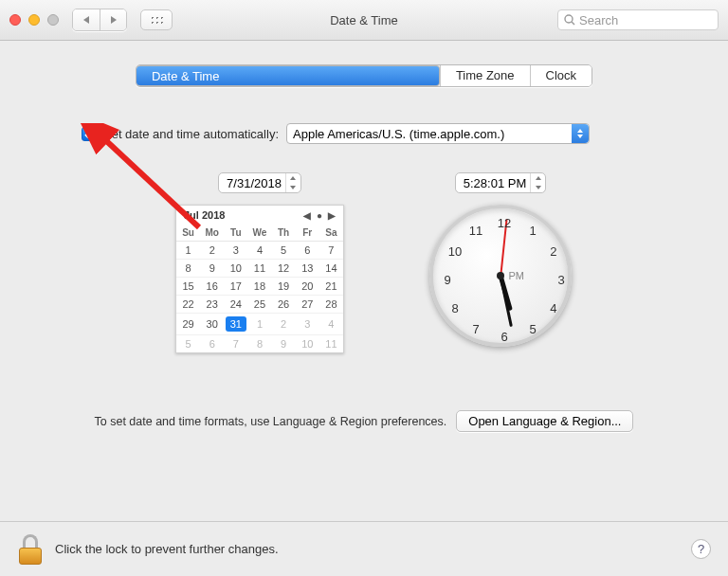  What do you see at coordinates (332, 305) in the screenshot?
I see `calendar-day: 28` at bounding box center [332, 305].